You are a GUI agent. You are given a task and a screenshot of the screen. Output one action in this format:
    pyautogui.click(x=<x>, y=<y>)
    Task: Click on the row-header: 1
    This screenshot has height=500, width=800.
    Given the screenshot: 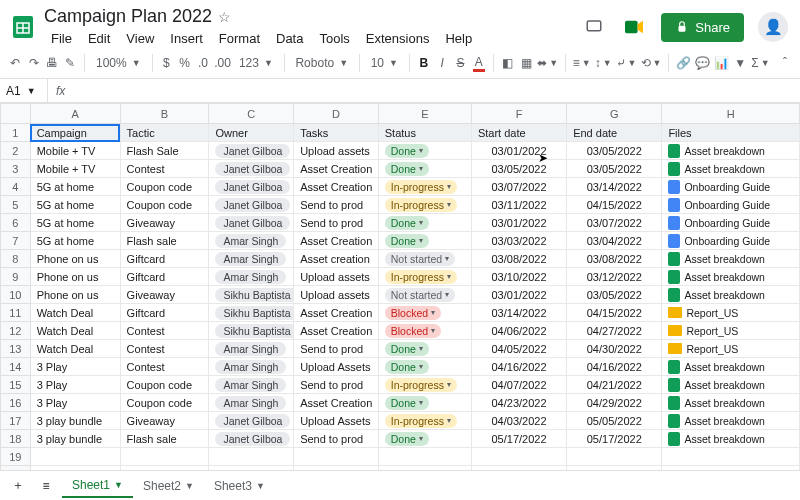 What is the action you would take?
    pyautogui.click(x=16, y=133)
    